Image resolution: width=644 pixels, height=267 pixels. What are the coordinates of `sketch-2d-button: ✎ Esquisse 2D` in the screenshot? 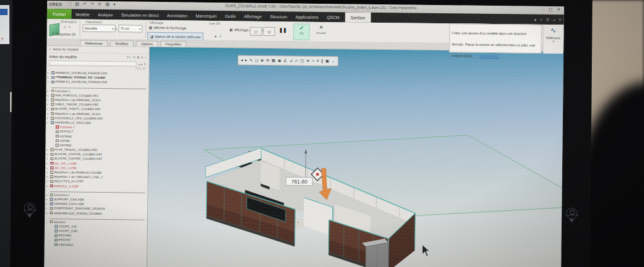 It's located at (64, 34).